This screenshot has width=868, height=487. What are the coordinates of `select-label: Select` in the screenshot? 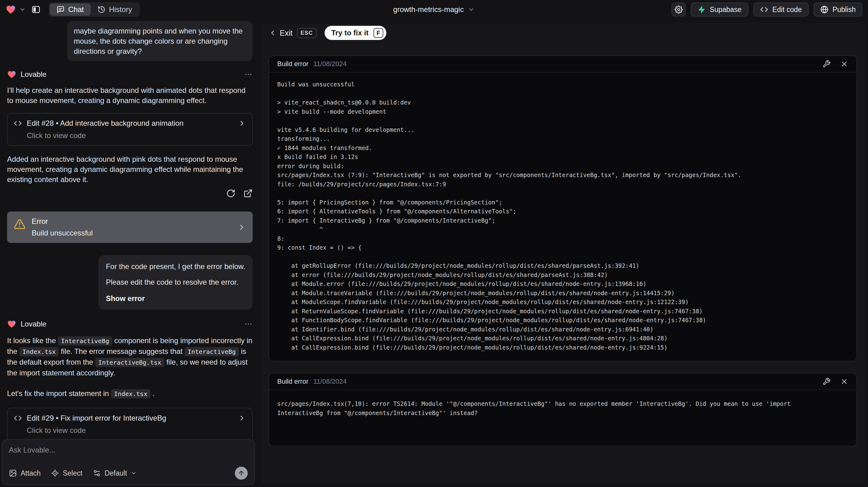 It's located at (72, 473).